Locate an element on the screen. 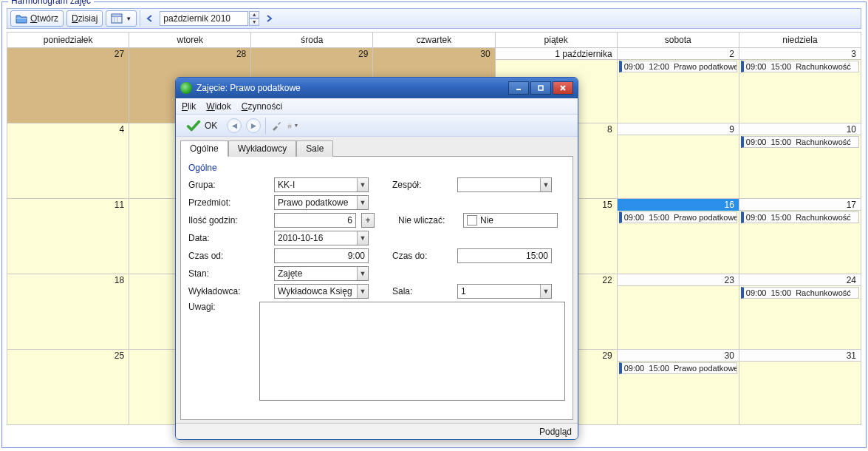 This screenshot has width=868, height=451. stan-combo: Zajęte▼ is located at coordinates (321, 274).